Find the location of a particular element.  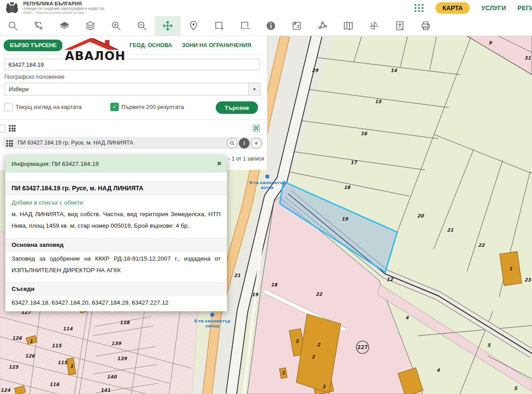

coordinates-grid-icon is located at coordinates (374, 26).